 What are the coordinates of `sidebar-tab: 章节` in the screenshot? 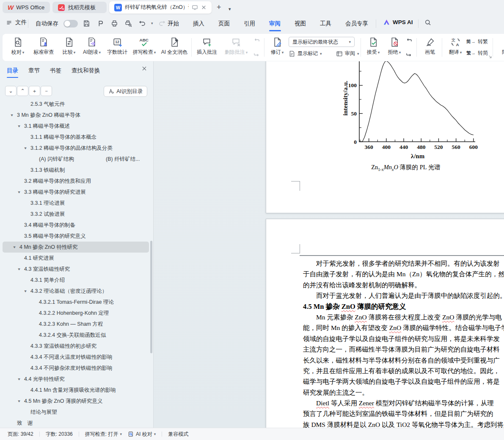 It's located at (34, 71).